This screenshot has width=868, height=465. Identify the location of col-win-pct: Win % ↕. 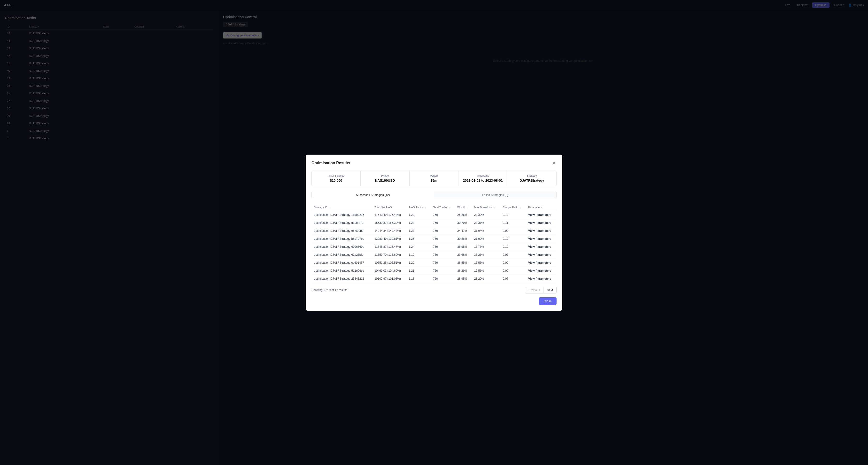
(463, 207).